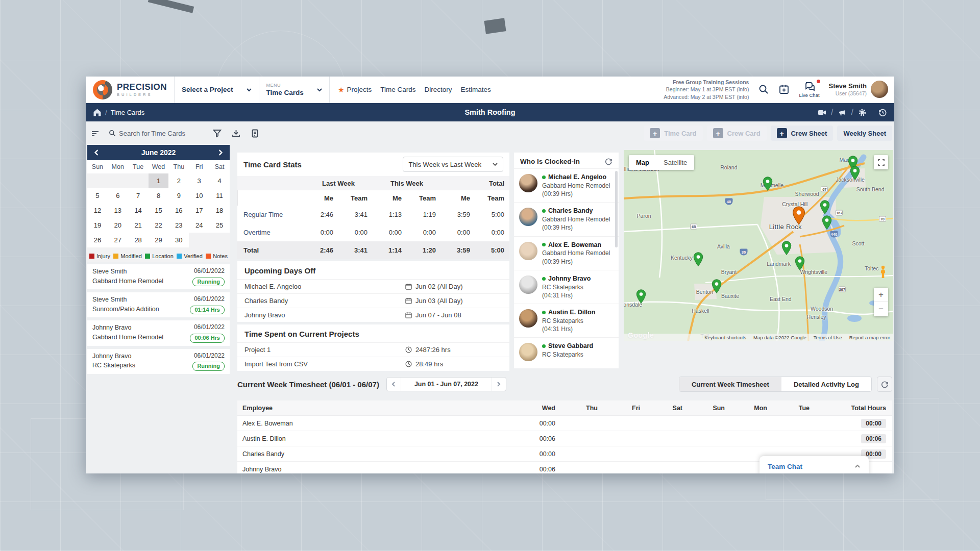 This screenshot has height=551, width=980. What do you see at coordinates (138, 210) in the screenshot?
I see `calendar-day-14: 14` at bounding box center [138, 210].